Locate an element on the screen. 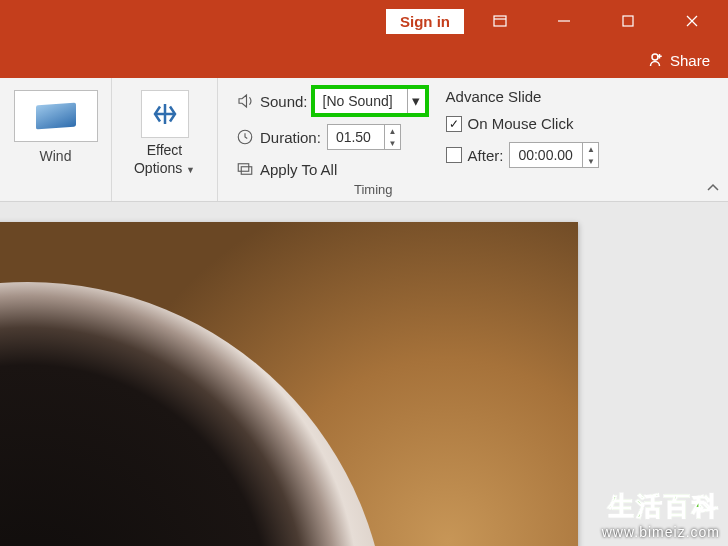  duration-row: Duration: 01.50 ▲▼ is located at coordinates (331, 137).